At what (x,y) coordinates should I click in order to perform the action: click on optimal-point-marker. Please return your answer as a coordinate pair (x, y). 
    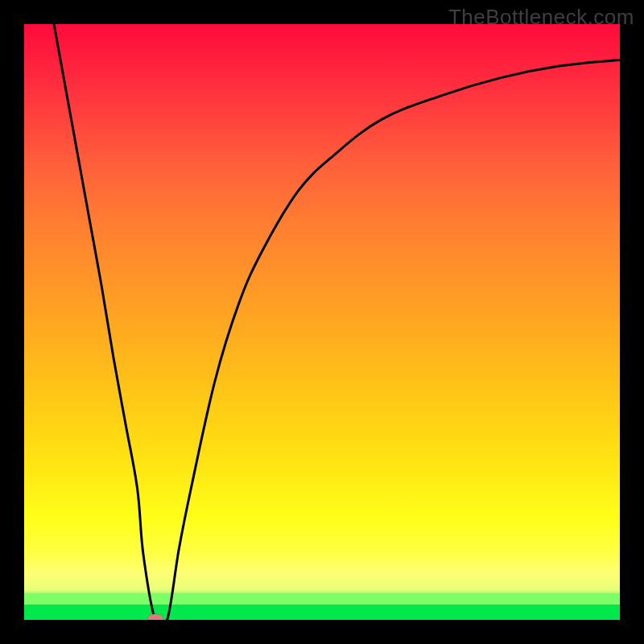
    Looking at the image, I should click on (155, 617).